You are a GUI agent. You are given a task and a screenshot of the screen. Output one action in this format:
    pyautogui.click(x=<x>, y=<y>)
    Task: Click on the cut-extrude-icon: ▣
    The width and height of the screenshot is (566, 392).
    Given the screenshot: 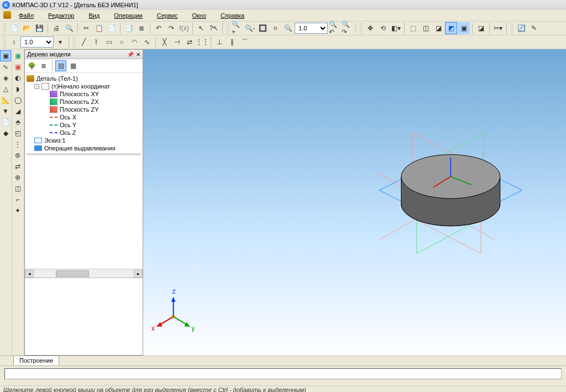 What is the action you would take?
    pyautogui.click(x=18, y=67)
    